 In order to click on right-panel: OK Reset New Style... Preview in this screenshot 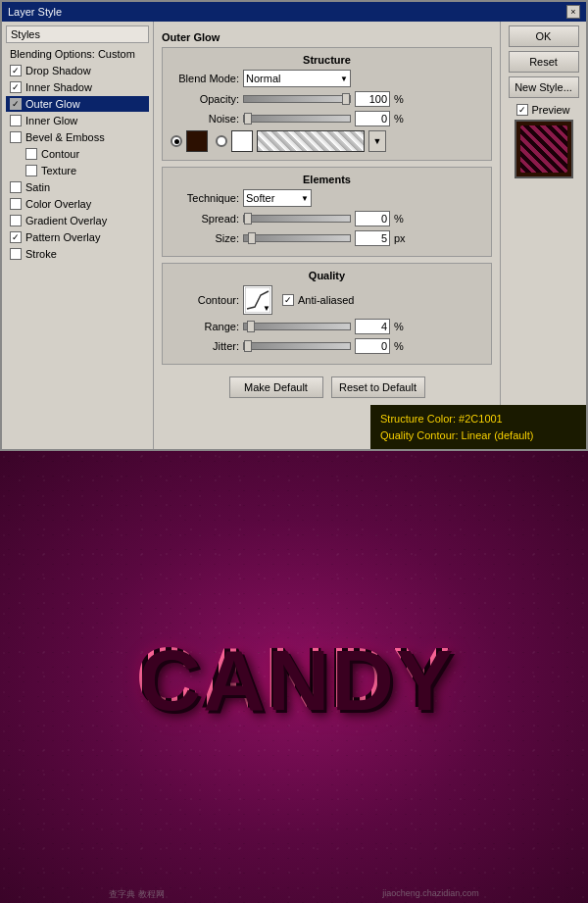, I will do `click(543, 235)`.